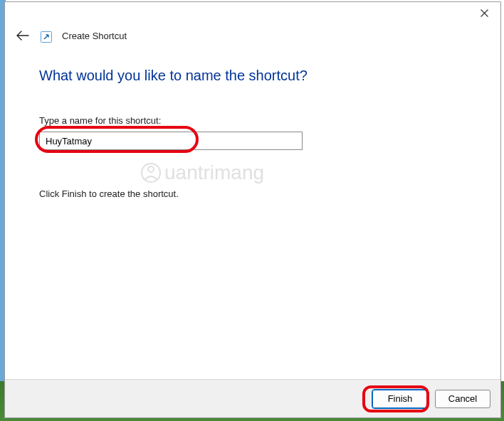 Image resolution: width=504 pixels, height=421 pixels. I want to click on finish-button: Finish, so click(400, 399).